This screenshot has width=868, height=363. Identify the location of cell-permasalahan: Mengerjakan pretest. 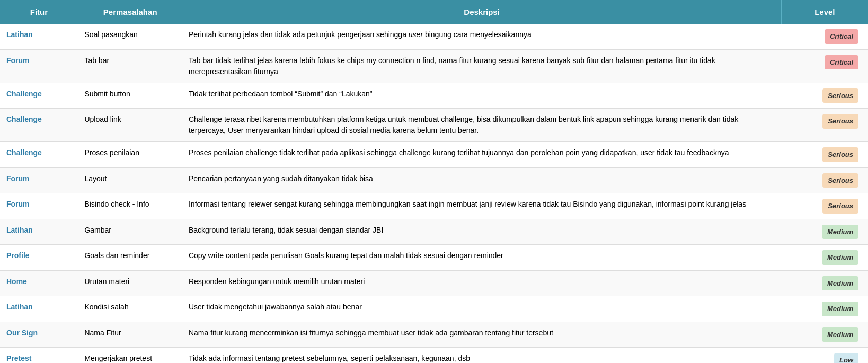
(130, 356).